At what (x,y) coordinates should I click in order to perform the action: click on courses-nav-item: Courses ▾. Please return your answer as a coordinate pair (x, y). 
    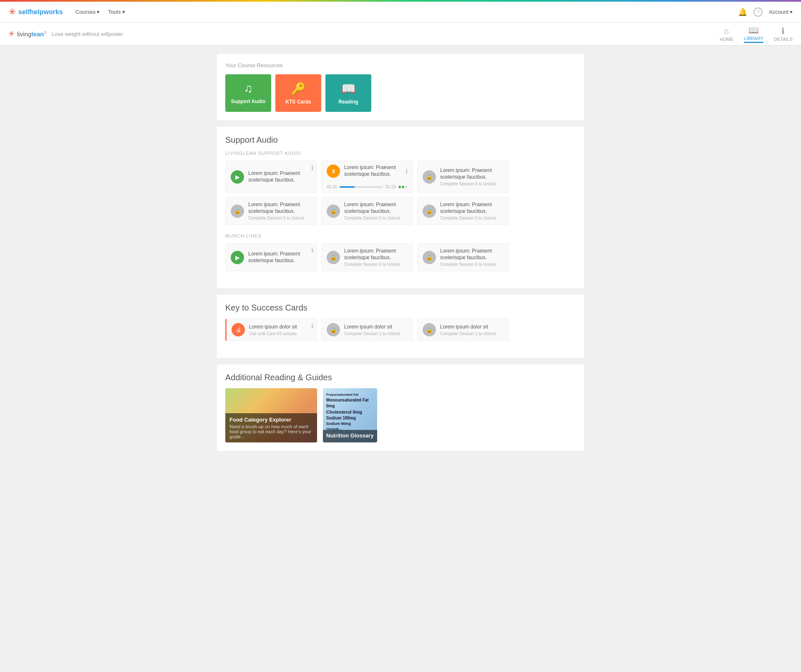
    Looking at the image, I should click on (88, 12).